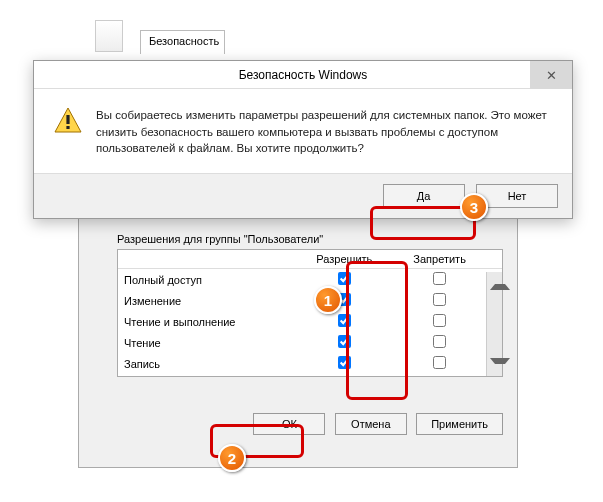 The image size is (603, 502). Describe the element at coordinates (207, 322) in the screenshot. I see `permission-name: Чтение и выполнение` at that location.